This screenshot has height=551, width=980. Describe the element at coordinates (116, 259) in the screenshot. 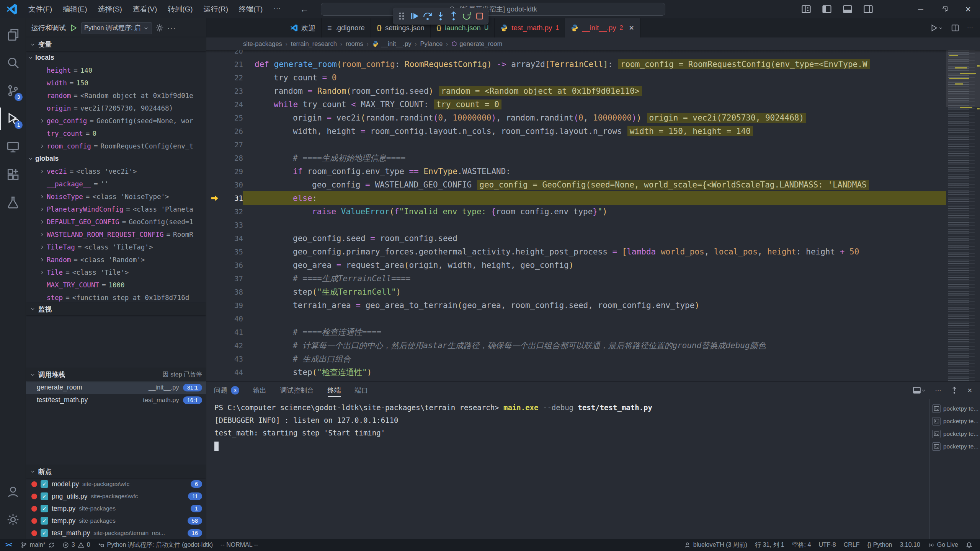

I see `variable-row: Random=<class 'Random'>` at that location.